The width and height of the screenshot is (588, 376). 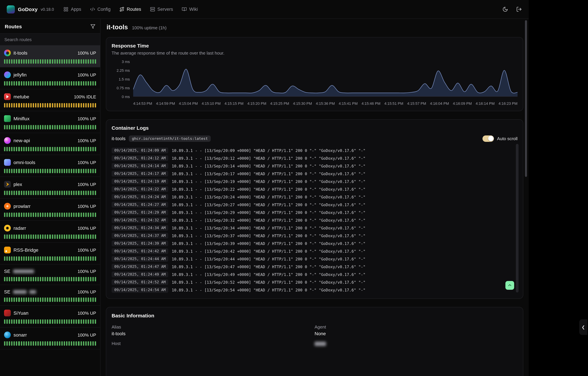 I want to click on grid-icon, so click(x=66, y=9).